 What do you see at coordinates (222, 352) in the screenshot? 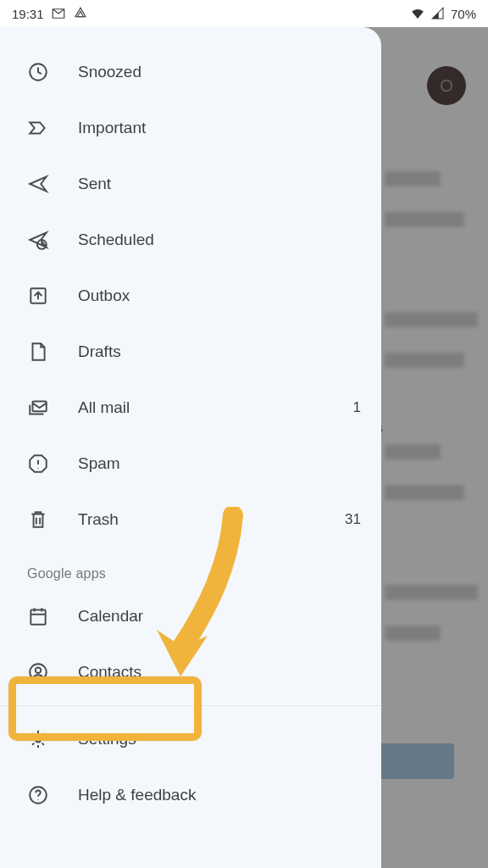
I see `nav-label: Drafts` at bounding box center [222, 352].